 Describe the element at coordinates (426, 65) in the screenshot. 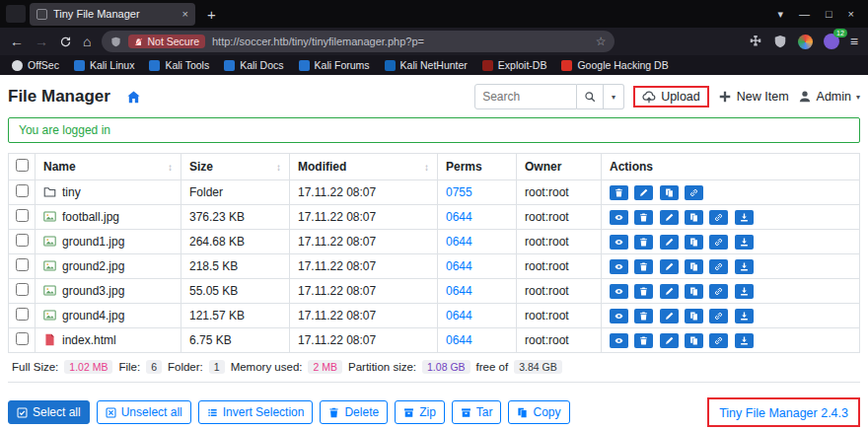

I see `bookmark-kali-nethunter: Kali NetHunter` at that location.